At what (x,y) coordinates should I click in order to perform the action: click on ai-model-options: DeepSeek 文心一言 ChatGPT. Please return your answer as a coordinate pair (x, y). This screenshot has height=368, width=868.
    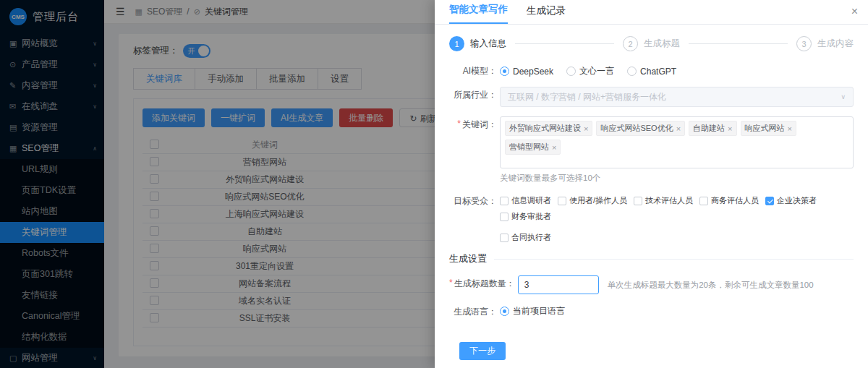
    Looking at the image, I should click on (677, 70).